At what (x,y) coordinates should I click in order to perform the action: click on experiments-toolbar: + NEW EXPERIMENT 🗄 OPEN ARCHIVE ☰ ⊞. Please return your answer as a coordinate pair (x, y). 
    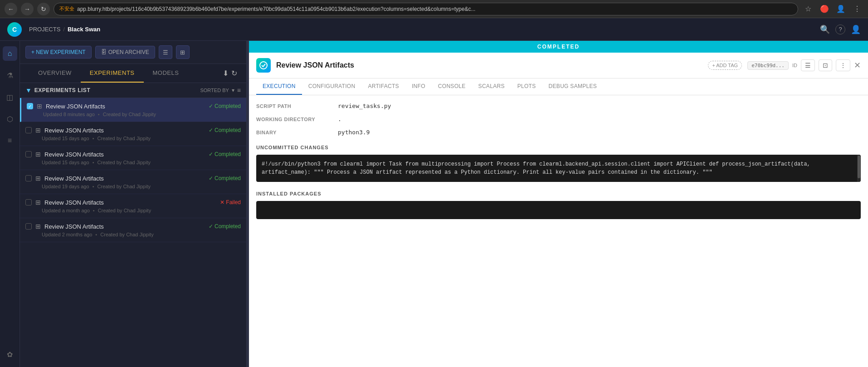
    Looking at the image, I should click on (133, 53).